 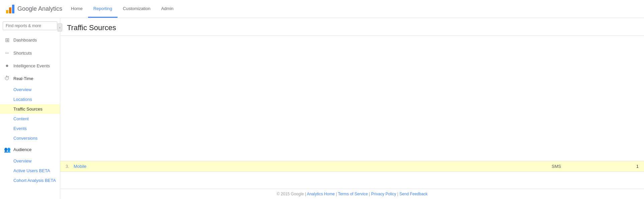 What do you see at coordinates (30, 138) in the screenshot?
I see `sidebar-sub-realtime-conversions: Conversions` at bounding box center [30, 138].